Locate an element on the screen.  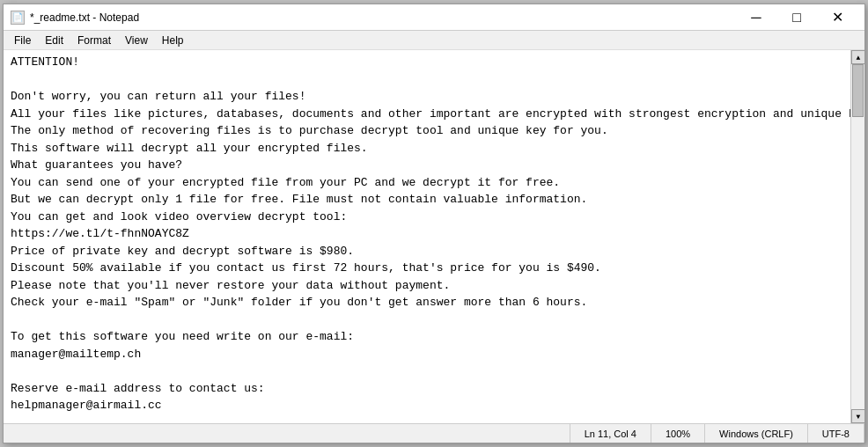
status-zoom: 100% is located at coordinates (678, 433).